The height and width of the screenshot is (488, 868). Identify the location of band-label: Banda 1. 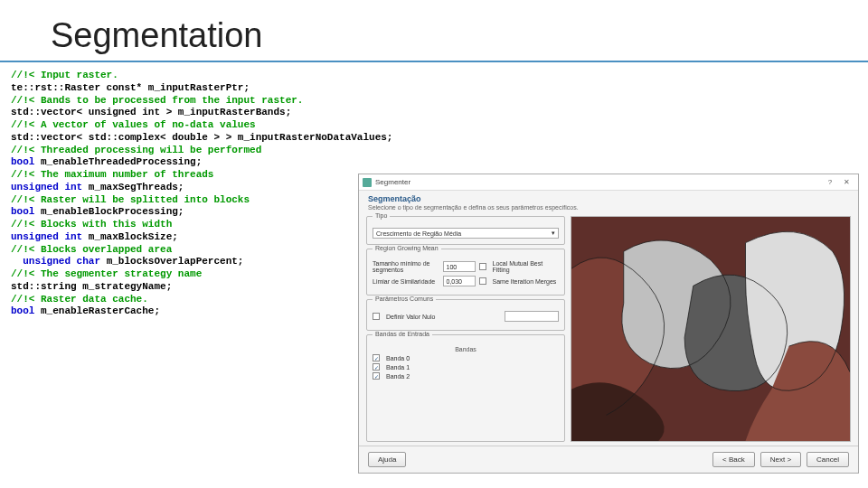
(398, 367).